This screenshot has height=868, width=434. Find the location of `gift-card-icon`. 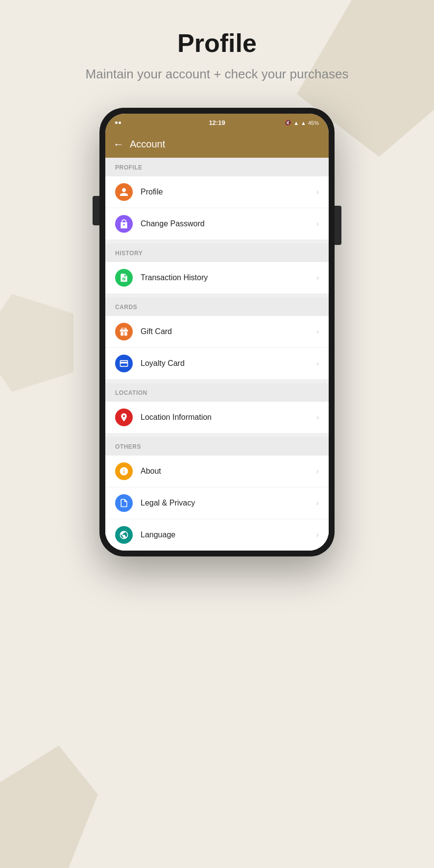

gift-card-icon is located at coordinates (124, 332).